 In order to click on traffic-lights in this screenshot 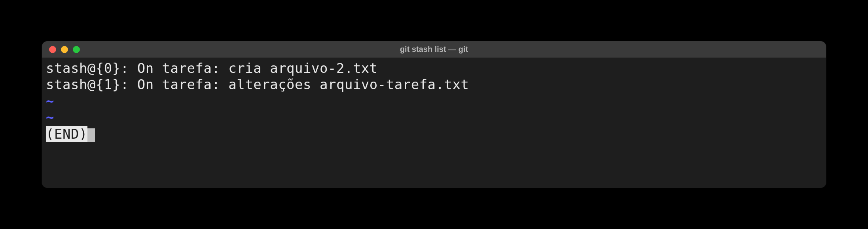, I will do `click(64, 50)`.